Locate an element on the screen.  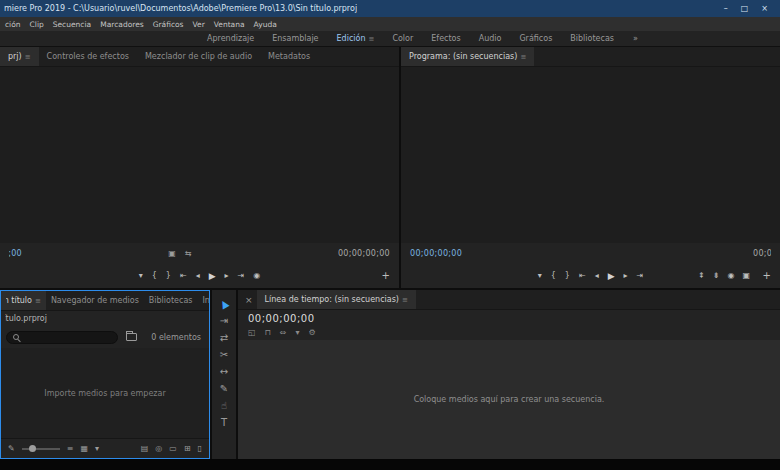
tab-metadata: Metadatos is located at coordinates (289, 56).